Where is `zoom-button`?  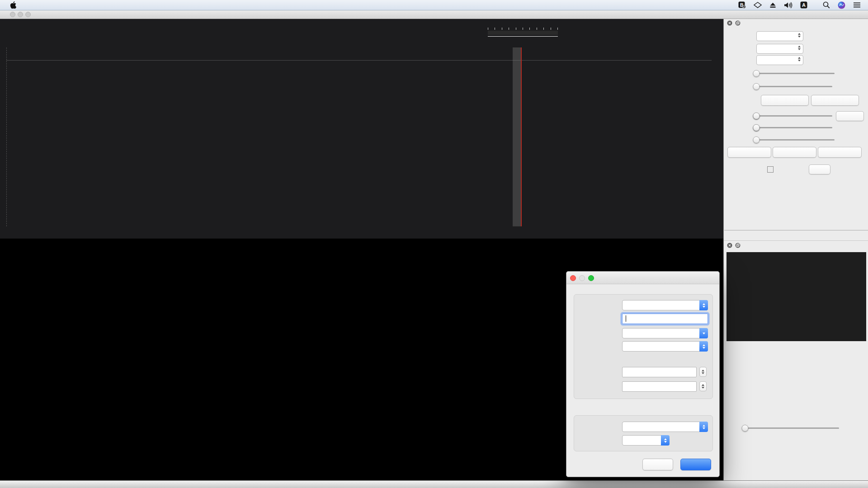
zoom-button is located at coordinates (28, 14).